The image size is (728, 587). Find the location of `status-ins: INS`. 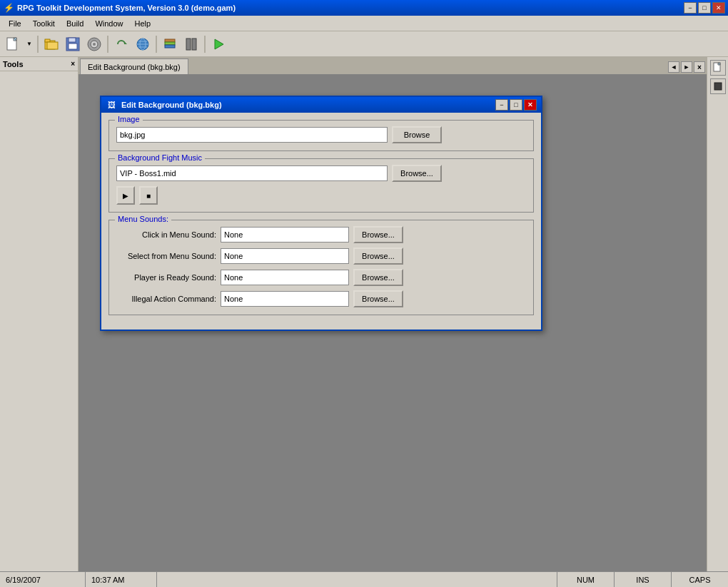

status-ins: INS is located at coordinates (642, 579).